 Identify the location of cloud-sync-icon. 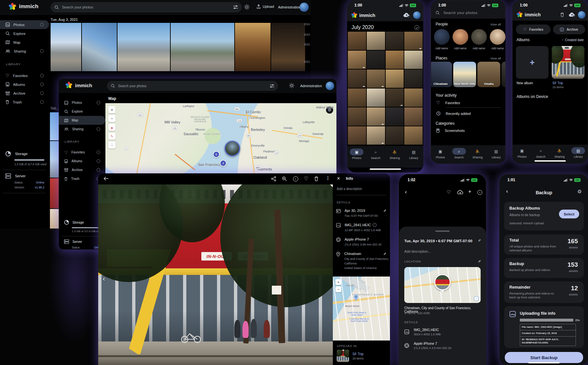
(407, 15).